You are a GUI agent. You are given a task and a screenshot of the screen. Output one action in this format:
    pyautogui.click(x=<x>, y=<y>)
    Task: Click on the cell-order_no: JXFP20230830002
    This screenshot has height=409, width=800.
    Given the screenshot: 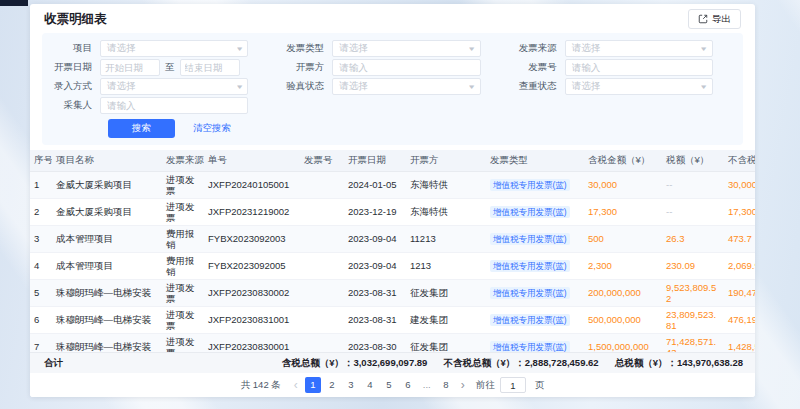 What is the action you would take?
    pyautogui.click(x=252, y=292)
    